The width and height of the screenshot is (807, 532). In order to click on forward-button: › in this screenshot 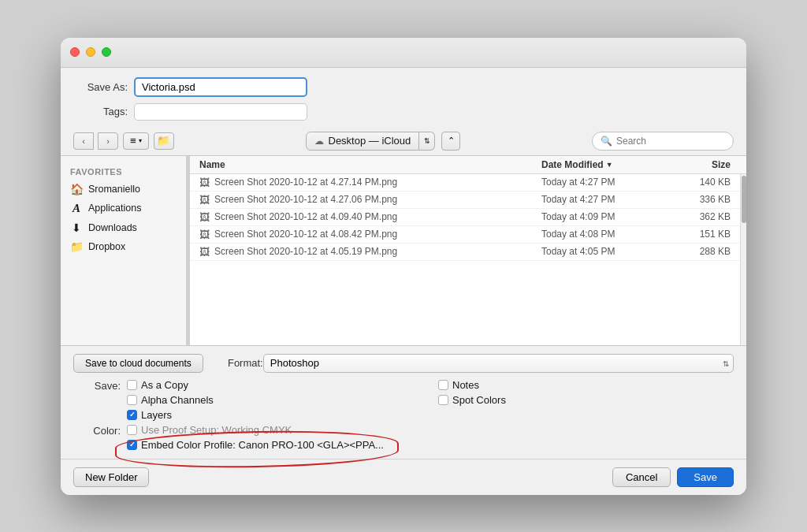, I will do `click(108, 141)`.